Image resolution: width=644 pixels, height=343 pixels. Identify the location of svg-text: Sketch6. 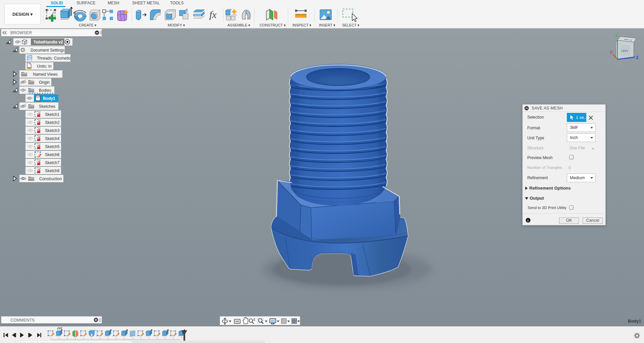
(52, 155).